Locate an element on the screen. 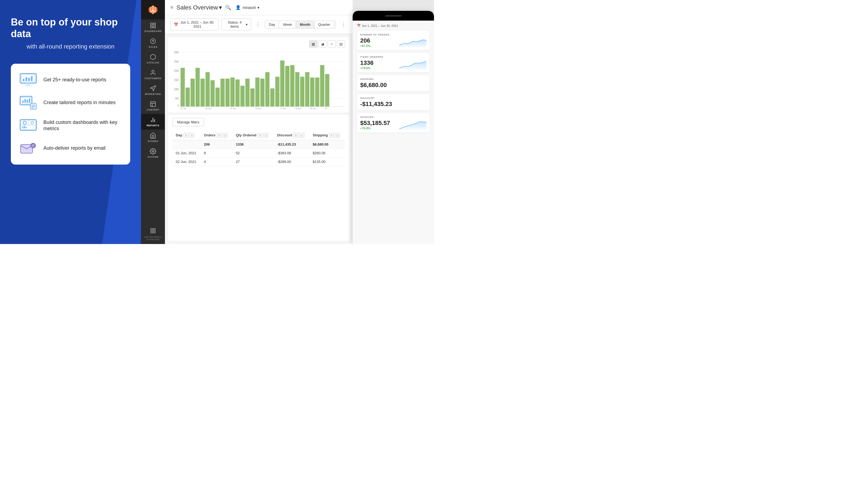 The image size is (868, 488). sidebar-label-content: CONTENT is located at coordinates (153, 110).